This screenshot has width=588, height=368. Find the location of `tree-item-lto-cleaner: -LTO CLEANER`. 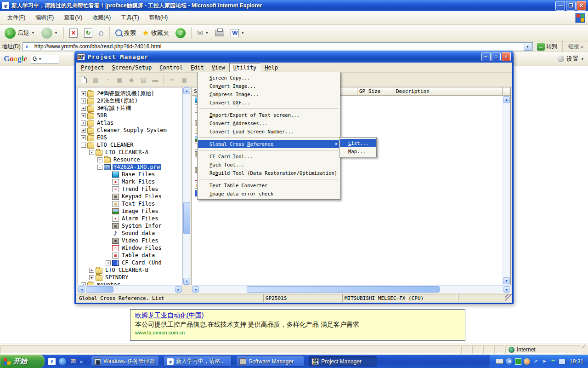

tree-item-lto-cleaner: -LTO CLEANER is located at coordinates (130, 145).